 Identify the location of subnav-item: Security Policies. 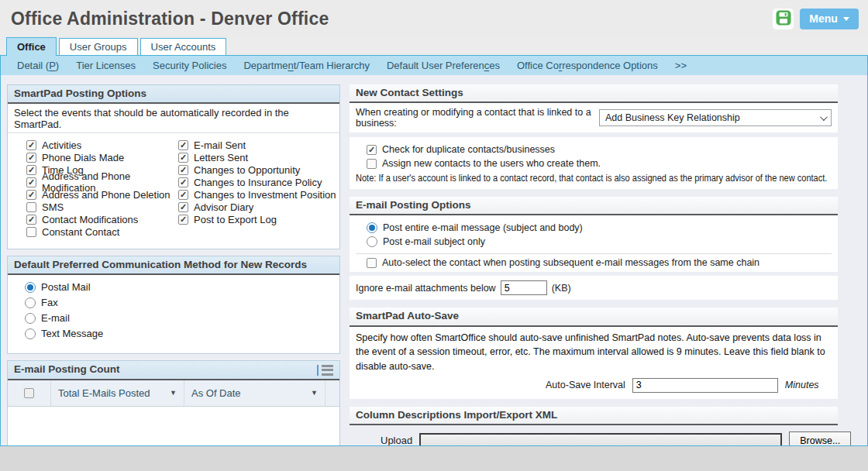
(189, 65).